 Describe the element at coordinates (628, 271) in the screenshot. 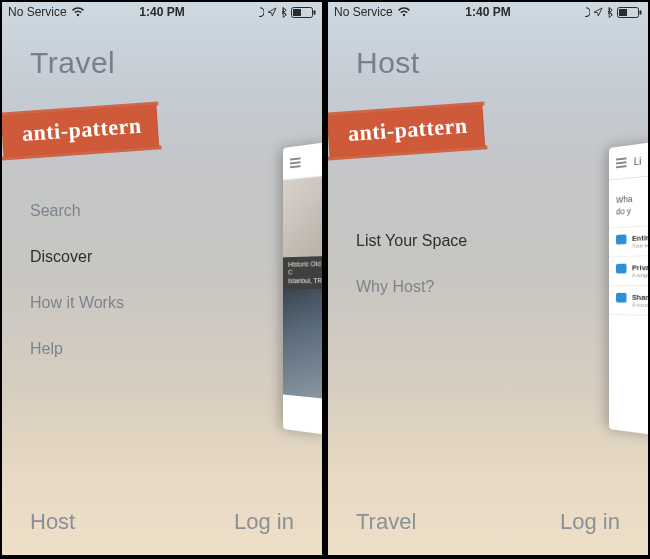

I see `peek-list-item: Private A single` at that location.